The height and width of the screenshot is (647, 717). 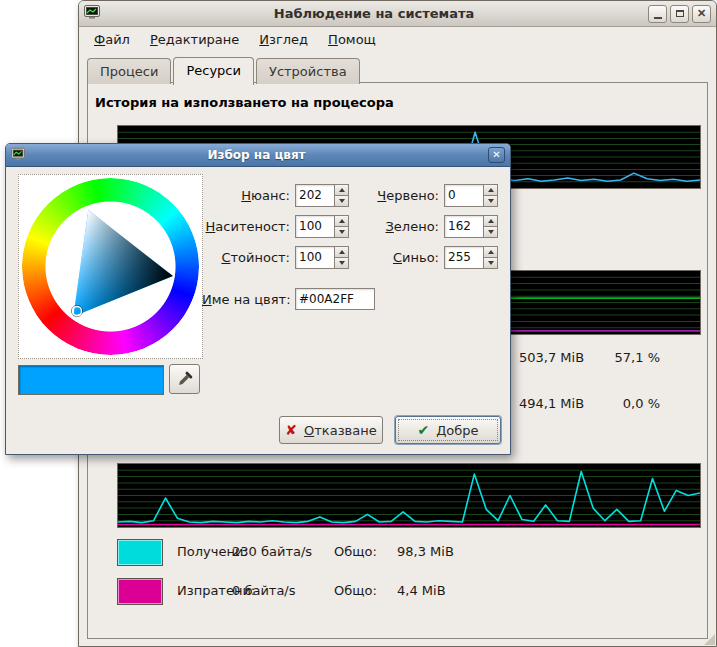 What do you see at coordinates (680, 14) in the screenshot?
I see `maximize-button` at bounding box center [680, 14].